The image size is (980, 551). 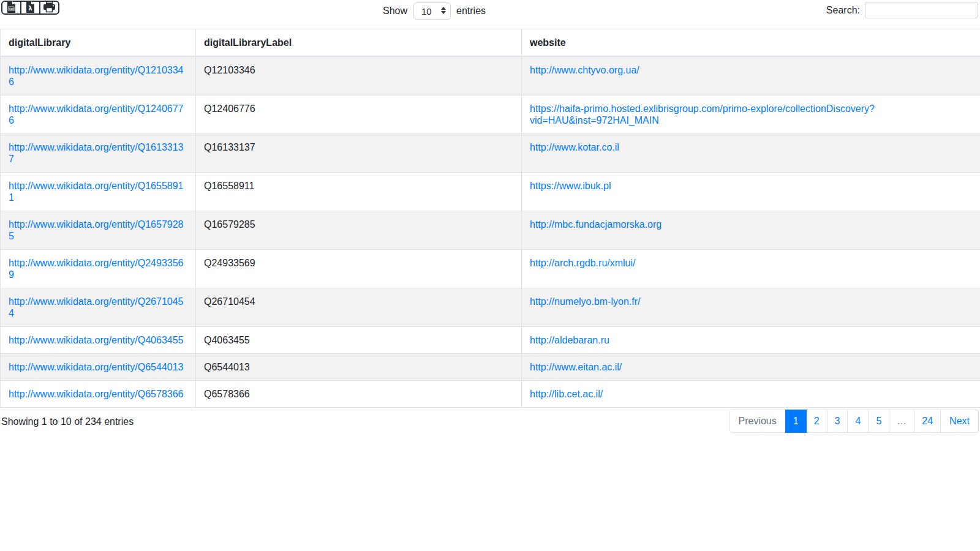 I want to click on pdf-file-icon: λ, so click(x=31, y=8).